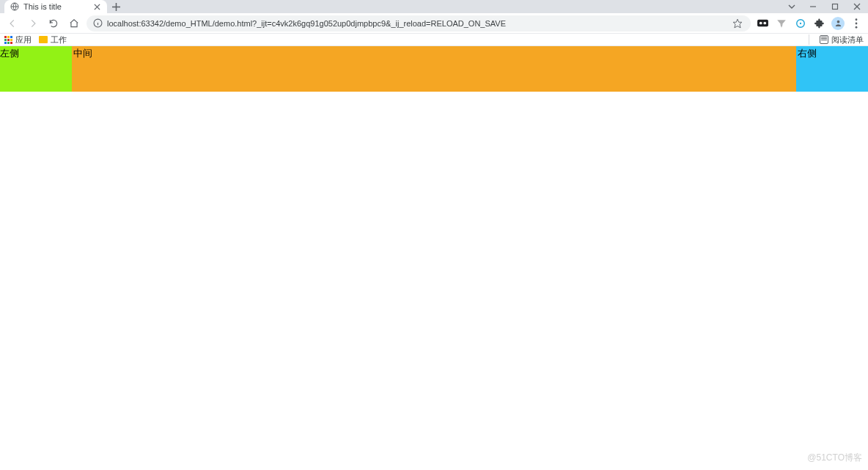  I want to click on close-icon, so click(97, 7).